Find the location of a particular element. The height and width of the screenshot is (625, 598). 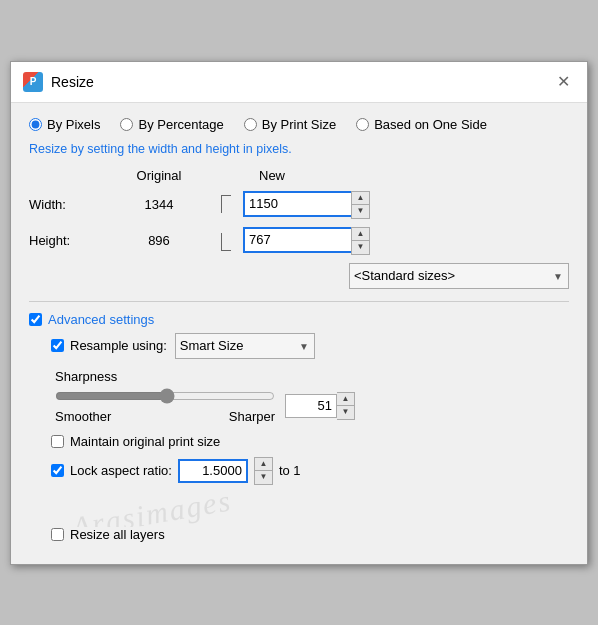

height-spin-up: ▲ is located at coordinates (360, 234).